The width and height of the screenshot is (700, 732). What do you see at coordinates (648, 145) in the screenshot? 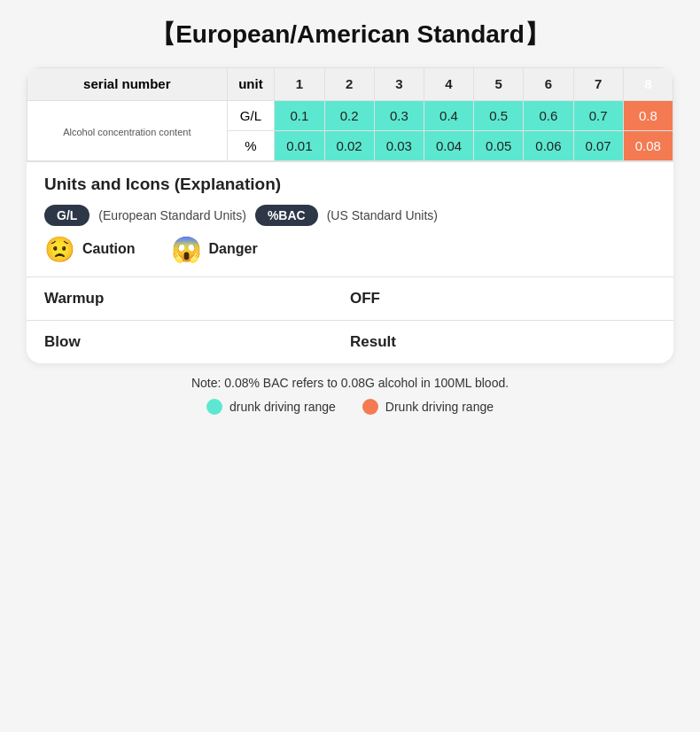
I see `cell-pct-8: 0.08` at bounding box center [648, 145].